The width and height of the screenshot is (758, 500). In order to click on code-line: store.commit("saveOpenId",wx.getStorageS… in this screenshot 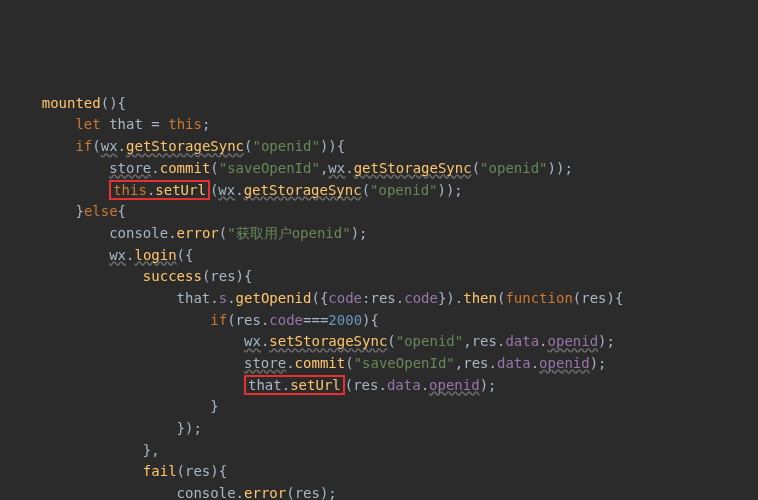, I will do `click(383, 169)`.